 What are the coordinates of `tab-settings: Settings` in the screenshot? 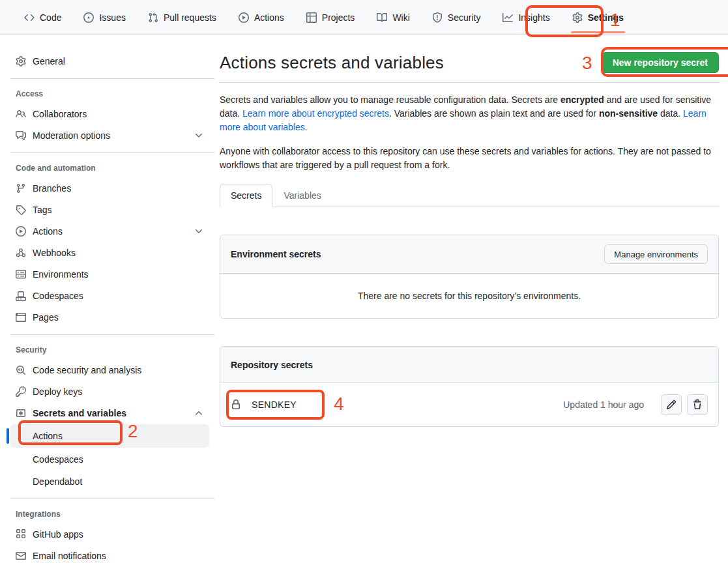 It's located at (598, 17).